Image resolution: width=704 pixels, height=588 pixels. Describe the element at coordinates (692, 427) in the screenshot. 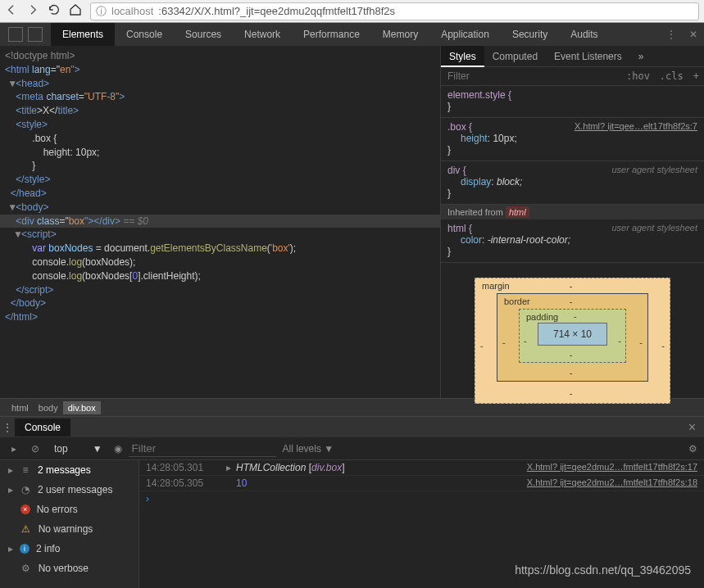

I see `drawer-close-icon: ×` at that location.